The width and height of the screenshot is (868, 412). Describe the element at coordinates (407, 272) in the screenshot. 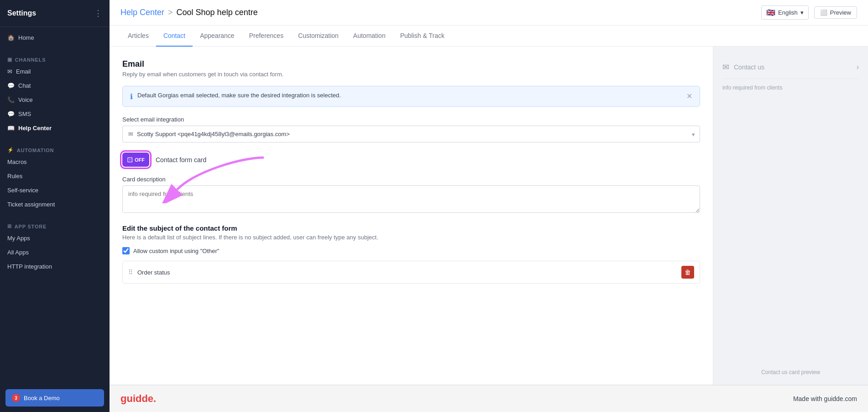

I see `order-status-text: Order status` at that location.